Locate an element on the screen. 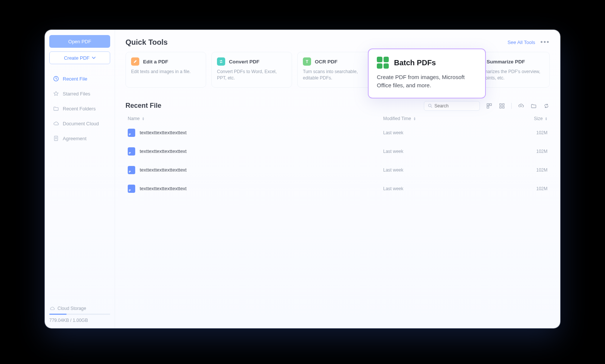 This screenshot has height=364, width=605. convert-icon is located at coordinates (221, 62).